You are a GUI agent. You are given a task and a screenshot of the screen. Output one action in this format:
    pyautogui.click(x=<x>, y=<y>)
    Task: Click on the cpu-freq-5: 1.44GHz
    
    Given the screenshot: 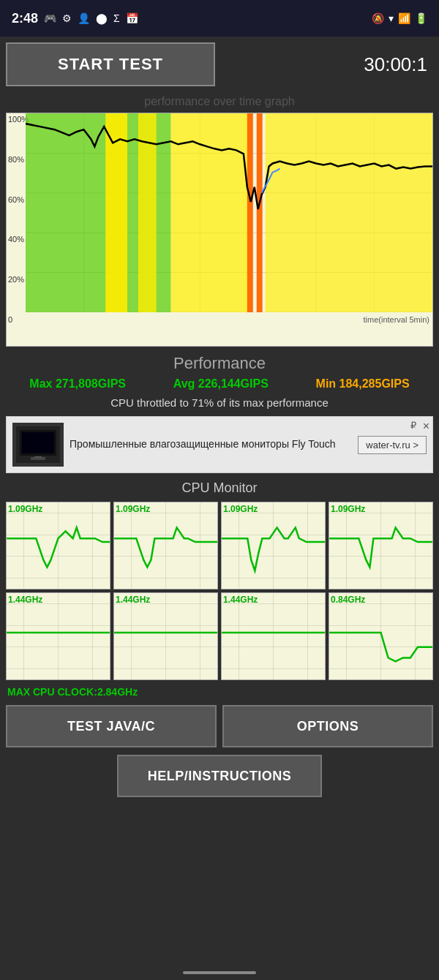 What is the action you would take?
    pyautogui.click(x=133, y=600)
    